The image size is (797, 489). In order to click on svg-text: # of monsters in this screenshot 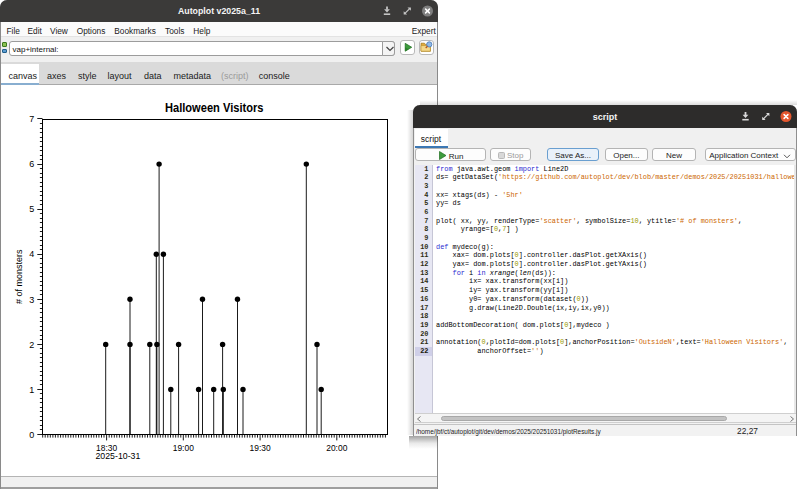, I will do `click(19, 276)`.